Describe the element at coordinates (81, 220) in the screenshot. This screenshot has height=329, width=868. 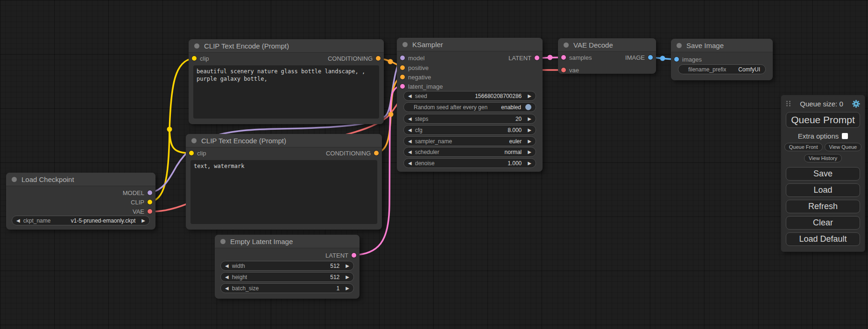
I see `ckpt-name-widget: ◀ ckpt_name v1-5-pruned-emaonly.ckpt ▶` at that location.